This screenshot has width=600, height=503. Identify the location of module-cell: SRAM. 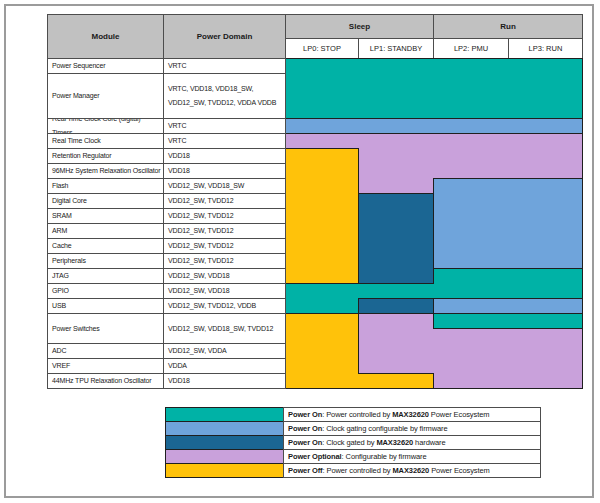
(106, 216).